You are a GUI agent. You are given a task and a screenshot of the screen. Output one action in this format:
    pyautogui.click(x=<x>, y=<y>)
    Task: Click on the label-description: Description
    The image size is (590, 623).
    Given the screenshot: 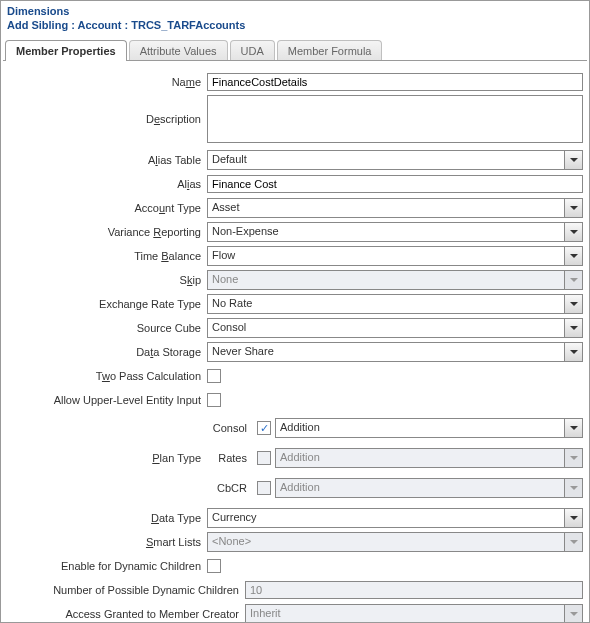 What is the action you would take?
    pyautogui.click(x=107, y=110)
    